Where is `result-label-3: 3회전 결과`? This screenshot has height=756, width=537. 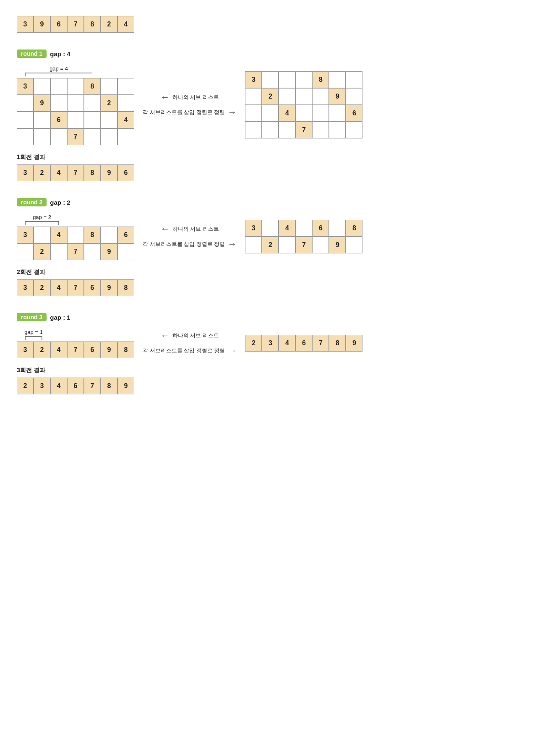 result-label-3: 3회전 결과 is located at coordinates (268, 370).